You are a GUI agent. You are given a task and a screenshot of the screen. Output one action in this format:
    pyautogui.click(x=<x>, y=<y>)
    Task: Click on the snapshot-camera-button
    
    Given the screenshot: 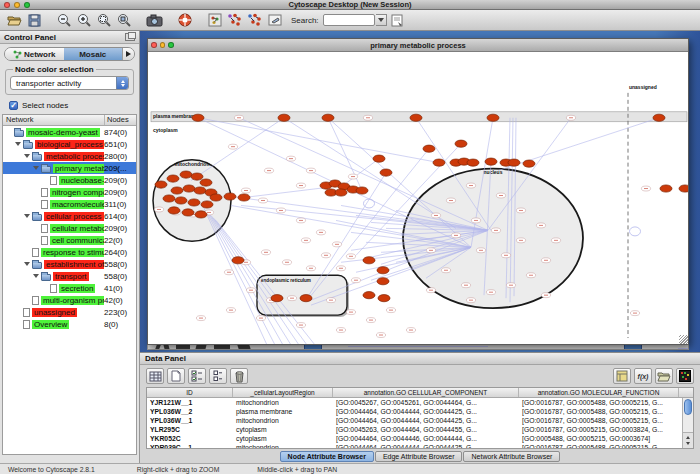 What is the action you would take?
    pyautogui.click(x=154, y=20)
    